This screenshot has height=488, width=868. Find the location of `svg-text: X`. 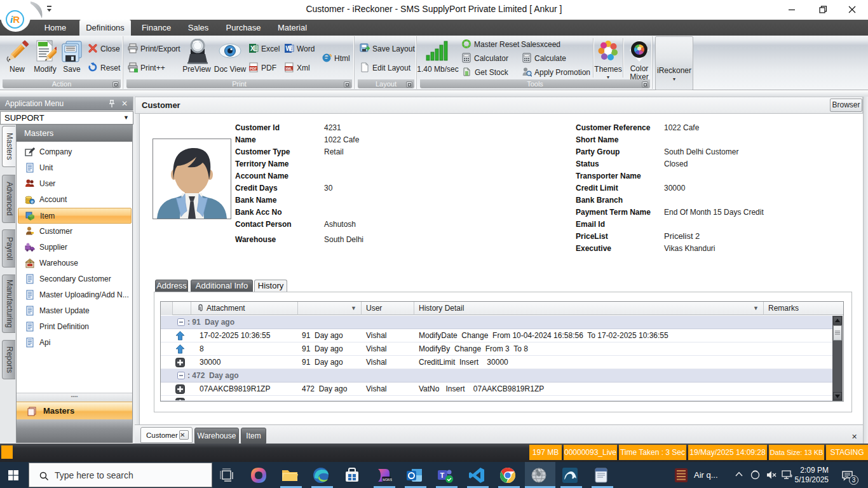

svg-text: X is located at coordinates (253, 48).